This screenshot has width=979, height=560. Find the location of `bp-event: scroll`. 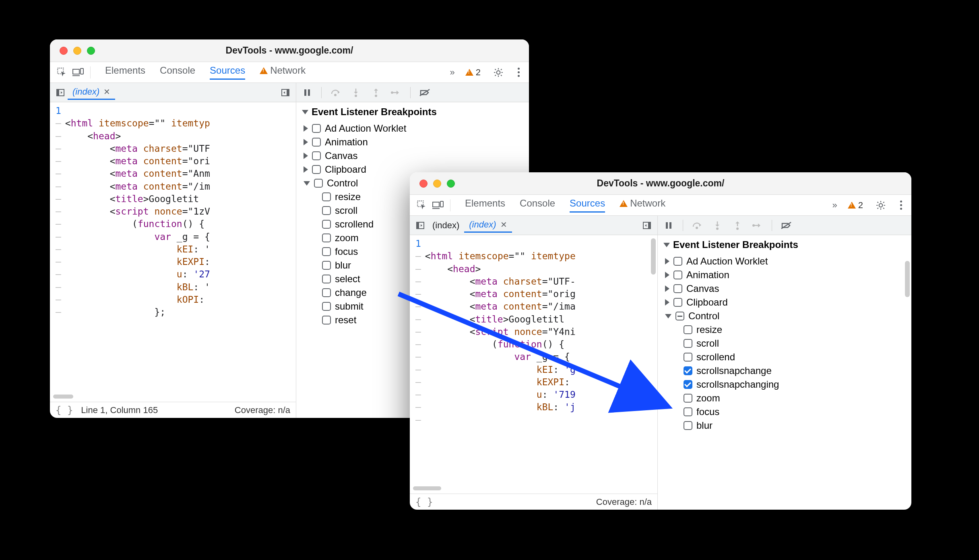

bp-event: scroll is located at coordinates (785, 343).